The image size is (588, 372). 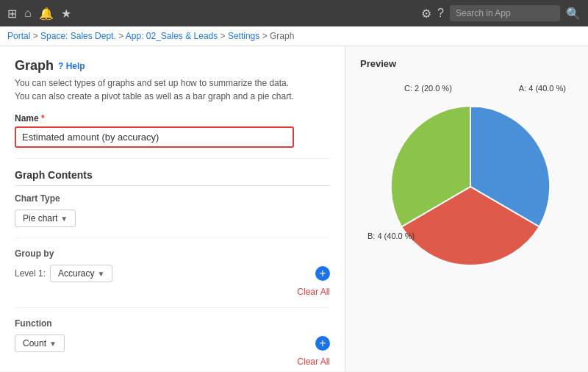 What do you see at coordinates (63, 273) in the screenshot?
I see `level1-row: Level 1: Accuracy ▼` at bounding box center [63, 273].